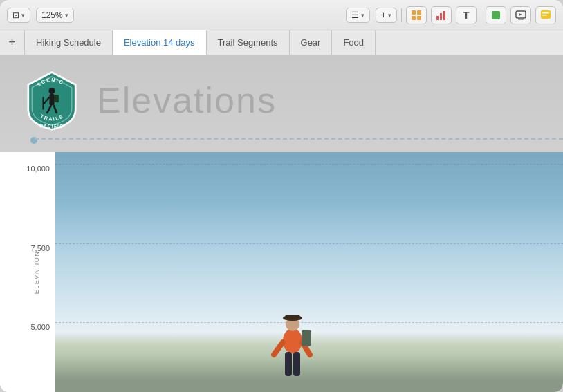  What do you see at coordinates (299, 139) in the screenshot?
I see `selection-dashed-line` at bounding box center [299, 139].